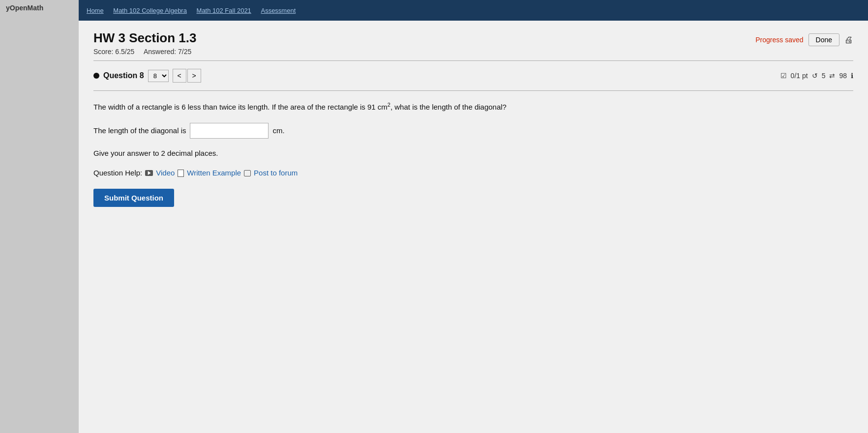 Image resolution: width=868 pixels, height=433 pixels. I want to click on hw-title: HW 3 Section 1.3, so click(145, 38).